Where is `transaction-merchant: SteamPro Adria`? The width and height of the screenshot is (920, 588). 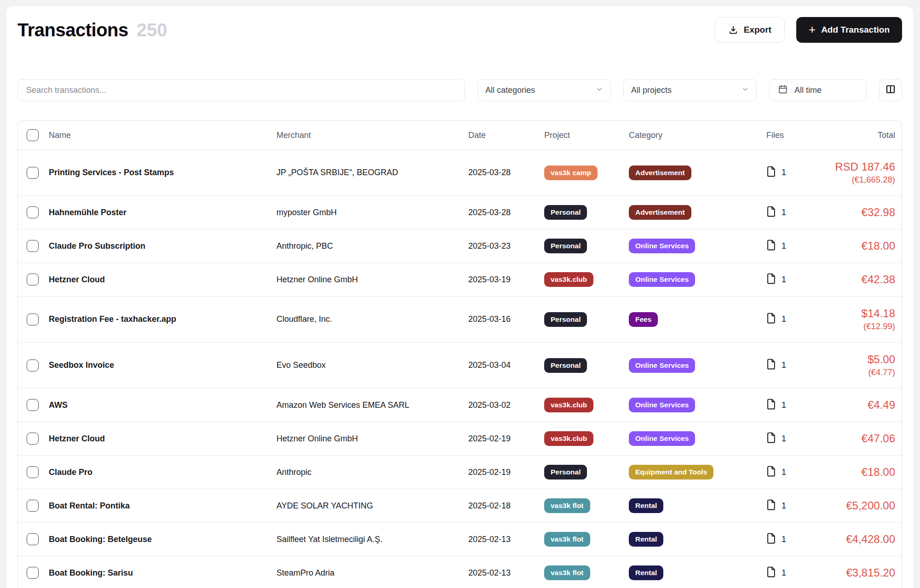 transaction-merchant: SteamPro Adria is located at coordinates (373, 573).